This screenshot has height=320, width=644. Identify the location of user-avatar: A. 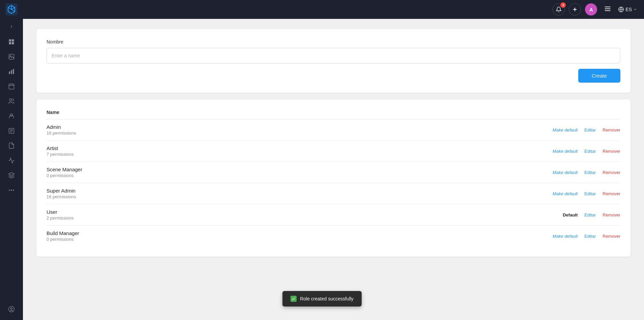
(591, 9).